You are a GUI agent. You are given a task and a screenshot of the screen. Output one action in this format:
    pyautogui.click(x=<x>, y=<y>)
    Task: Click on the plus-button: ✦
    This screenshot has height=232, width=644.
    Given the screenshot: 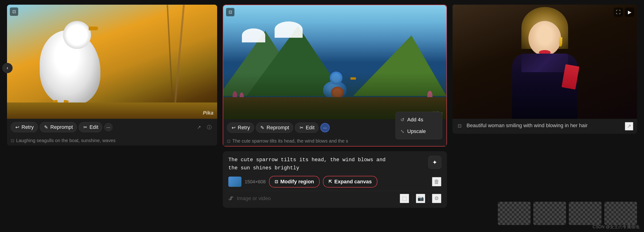 What is the action you would take?
    pyautogui.click(x=435, y=162)
    